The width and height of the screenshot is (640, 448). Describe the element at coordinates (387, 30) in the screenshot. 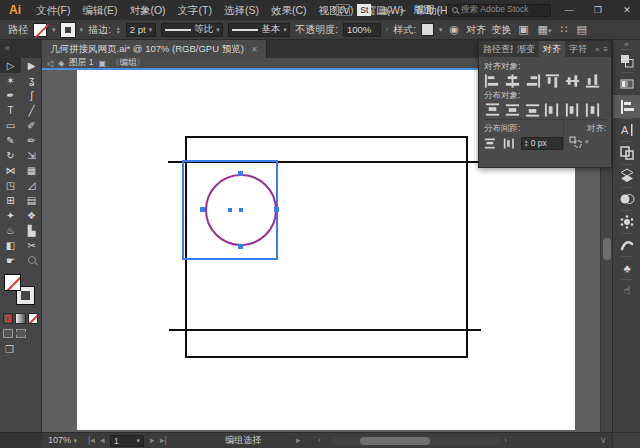

I see `opacity-expand-icon: ›` at that location.